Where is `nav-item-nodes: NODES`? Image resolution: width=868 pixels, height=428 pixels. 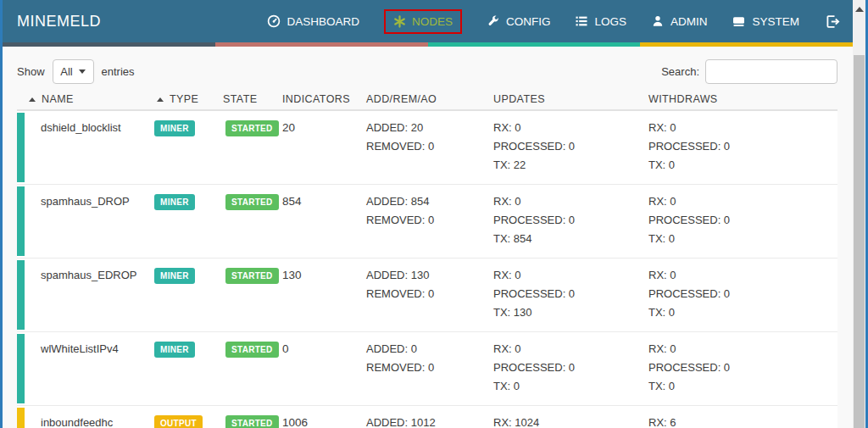 nav-item-nodes: NODES is located at coordinates (423, 22).